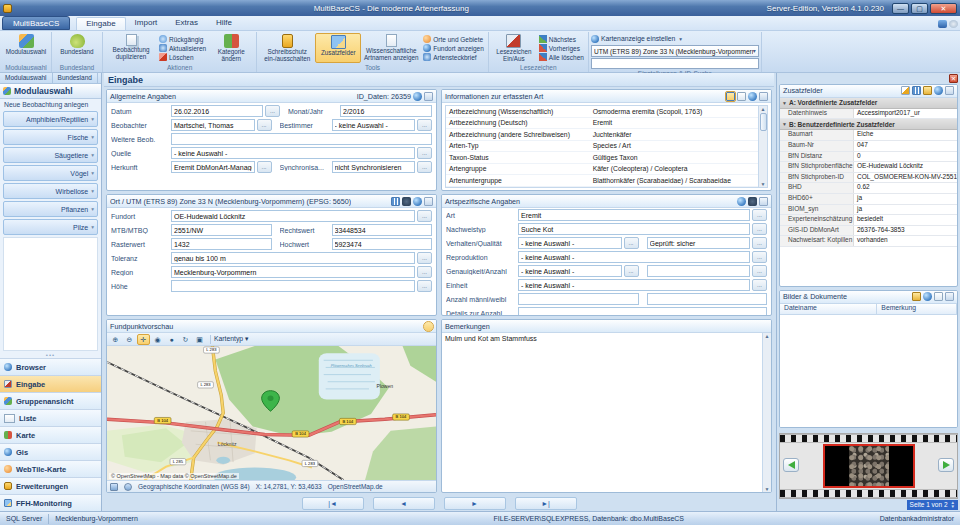 The height and width of the screenshot is (525, 960). Describe the element at coordinates (293, 216) in the screenshot. I see `fundort-input` at that location.